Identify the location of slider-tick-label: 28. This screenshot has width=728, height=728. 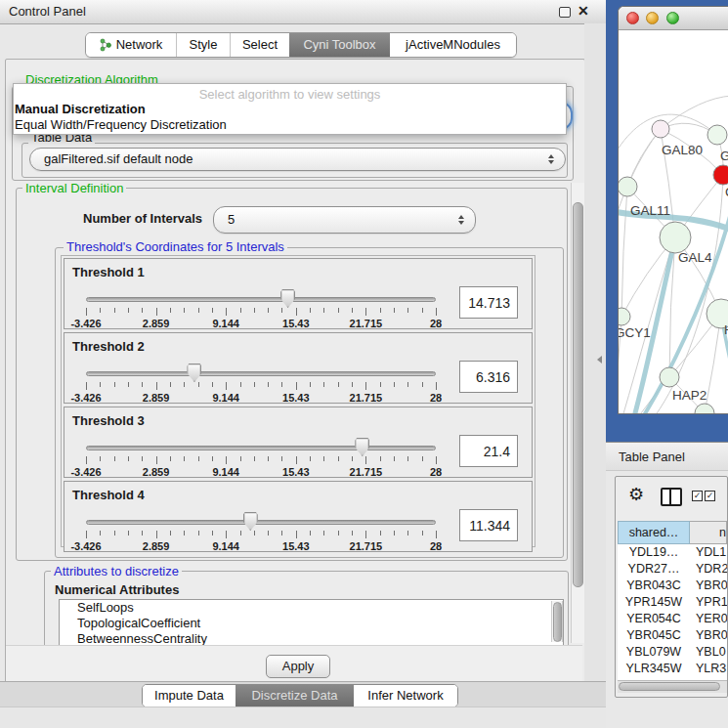
(436, 472).